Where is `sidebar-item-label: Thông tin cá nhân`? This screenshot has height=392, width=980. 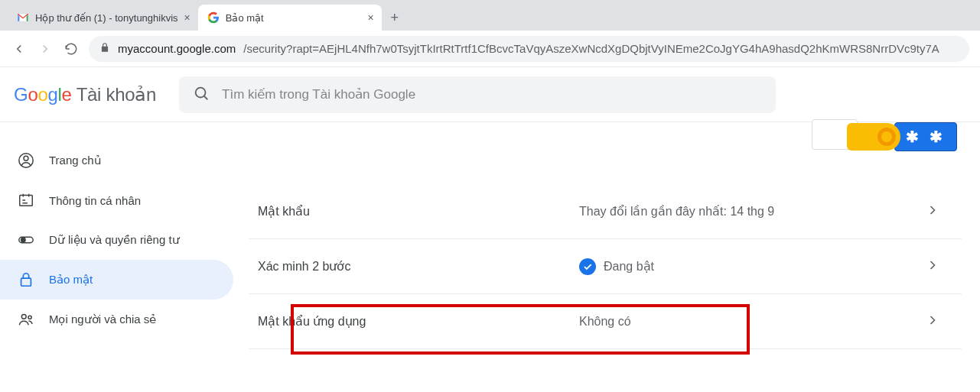 sidebar-item-label: Thông tin cá nhân is located at coordinates (95, 200).